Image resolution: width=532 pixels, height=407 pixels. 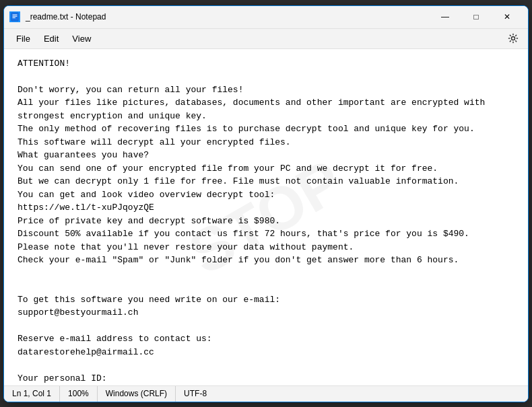 What do you see at coordinates (266, 103) in the screenshot?
I see `line-3: All your files like pictures, databases,…` at bounding box center [266, 103].